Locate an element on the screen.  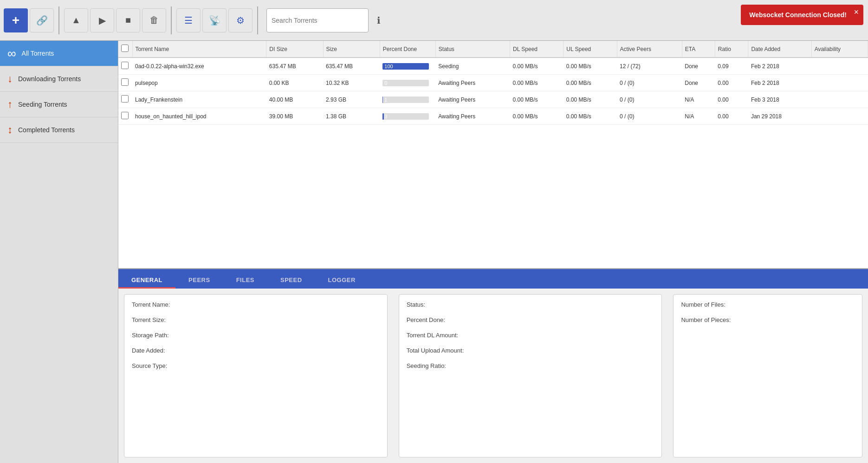
table-row: Lady_Frankenstein40.00 MB2.93 GB1Awaitin… is located at coordinates (493, 100).